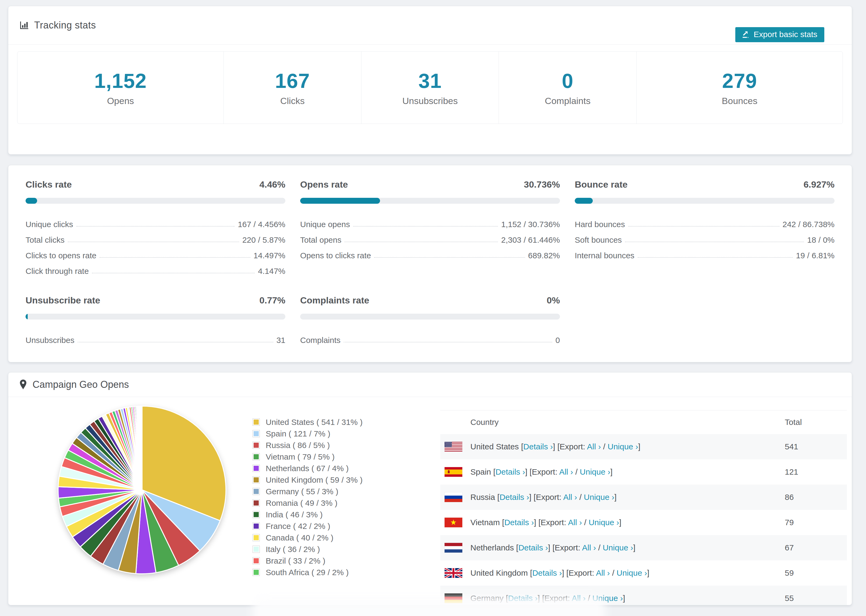 Image resolution: width=866 pixels, height=616 pixels. What do you see at coordinates (298, 434) in the screenshot?
I see `legend-label: Spain ( 121 / 7% )` at bounding box center [298, 434].